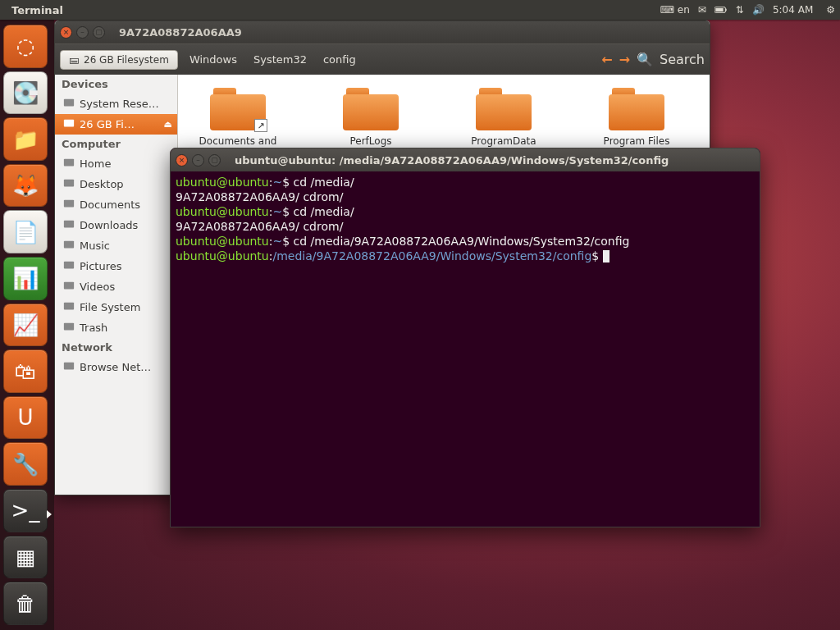 Image resolution: width=840 pixels, height=630 pixels. Describe the element at coordinates (830, 10) in the screenshot. I see `session-indicator: ⚙` at that location.